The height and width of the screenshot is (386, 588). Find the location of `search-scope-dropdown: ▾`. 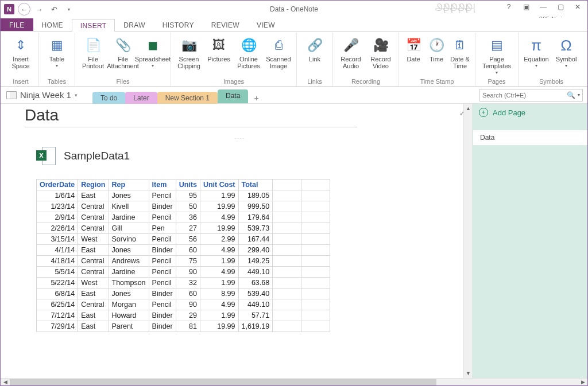

search-scope-dropdown: ▾ is located at coordinates (579, 95).